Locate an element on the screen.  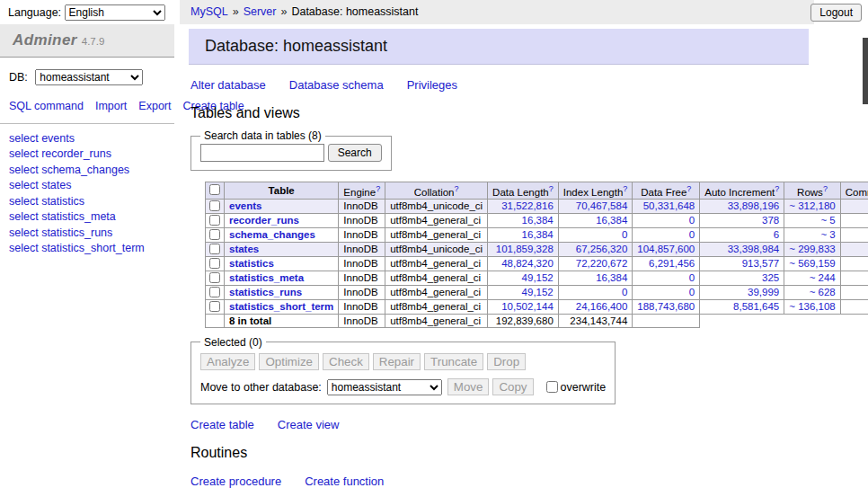
create-link: Create table is located at coordinates (223, 424).